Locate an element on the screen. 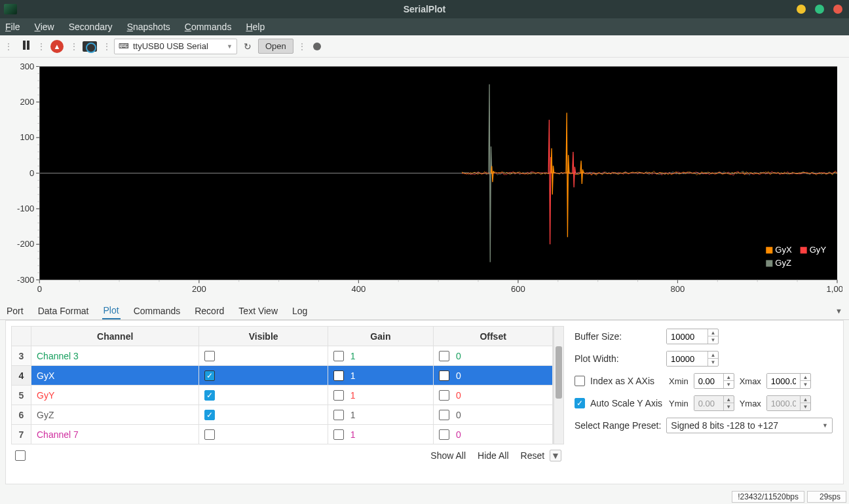 The image size is (849, 504). tabs-overflow-icon: ▼ is located at coordinates (839, 311).